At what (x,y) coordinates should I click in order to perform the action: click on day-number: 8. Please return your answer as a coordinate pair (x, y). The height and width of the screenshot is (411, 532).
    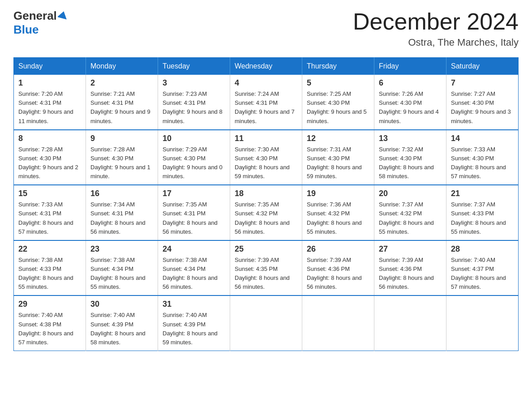
    Looking at the image, I should click on (50, 139).